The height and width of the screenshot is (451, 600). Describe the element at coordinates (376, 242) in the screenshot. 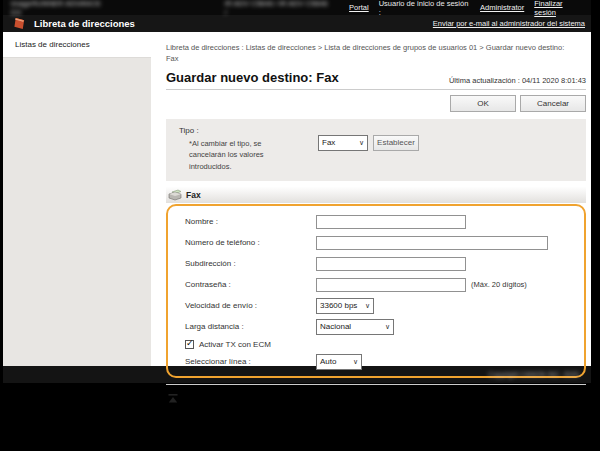

I see `phone-row: Número de teléfono :` at that location.